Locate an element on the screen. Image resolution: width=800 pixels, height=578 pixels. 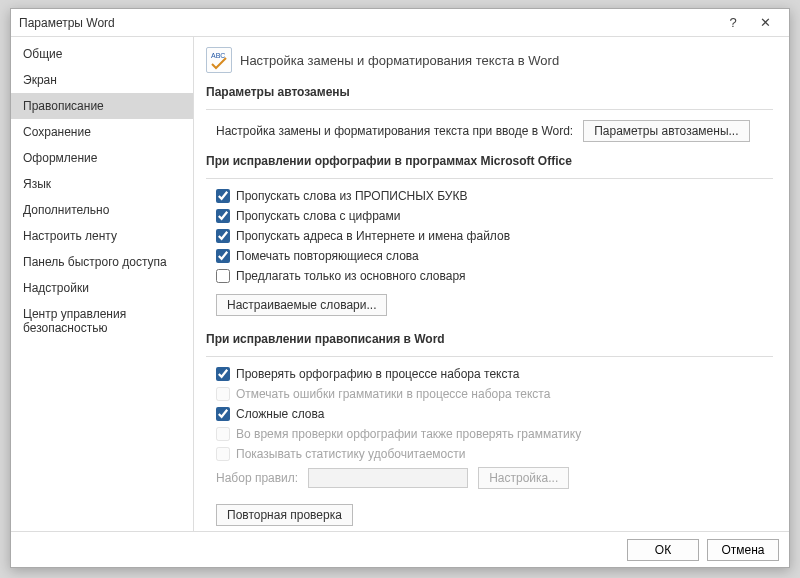
sidebar-item-design: Оформление is located at coordinates (102, 158).